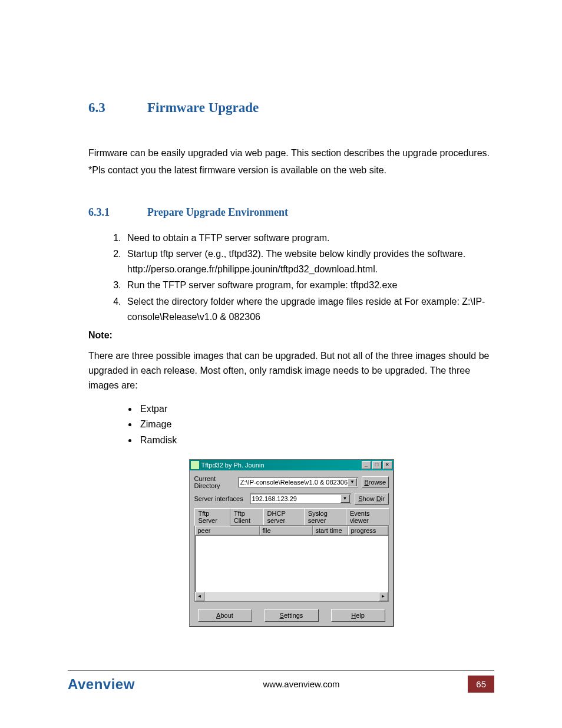  I want to click on browse-button: Browse, so click(375, 482).